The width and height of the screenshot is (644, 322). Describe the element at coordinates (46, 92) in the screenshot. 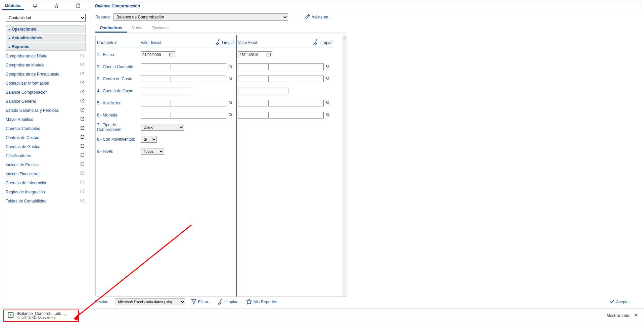

I see `report-item-4: Balance Comprobación` at that location.